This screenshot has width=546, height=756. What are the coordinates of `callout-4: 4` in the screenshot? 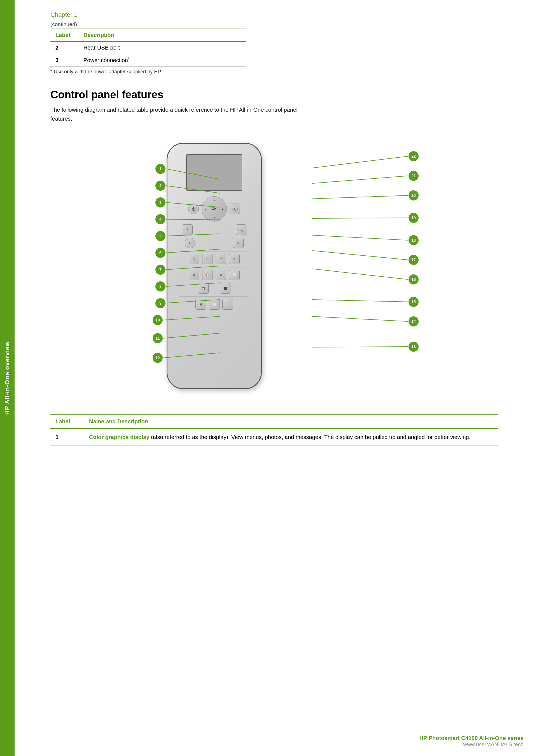 It's located at (160, 219).